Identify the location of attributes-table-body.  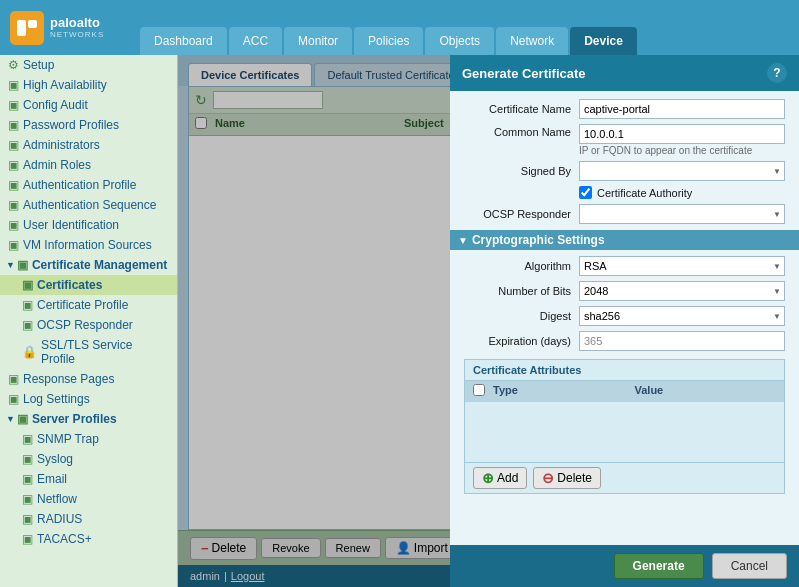
(624, 432).